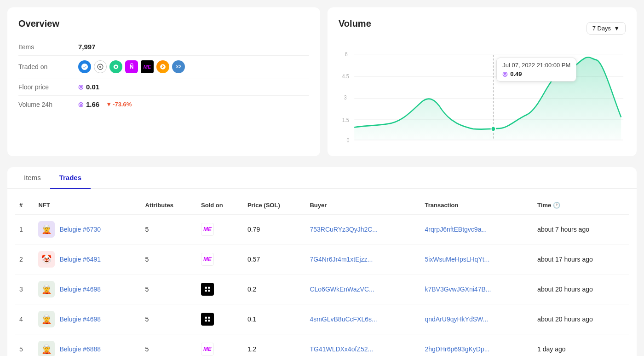  I want to click on floor-label: Floor price, so click(48, 87).